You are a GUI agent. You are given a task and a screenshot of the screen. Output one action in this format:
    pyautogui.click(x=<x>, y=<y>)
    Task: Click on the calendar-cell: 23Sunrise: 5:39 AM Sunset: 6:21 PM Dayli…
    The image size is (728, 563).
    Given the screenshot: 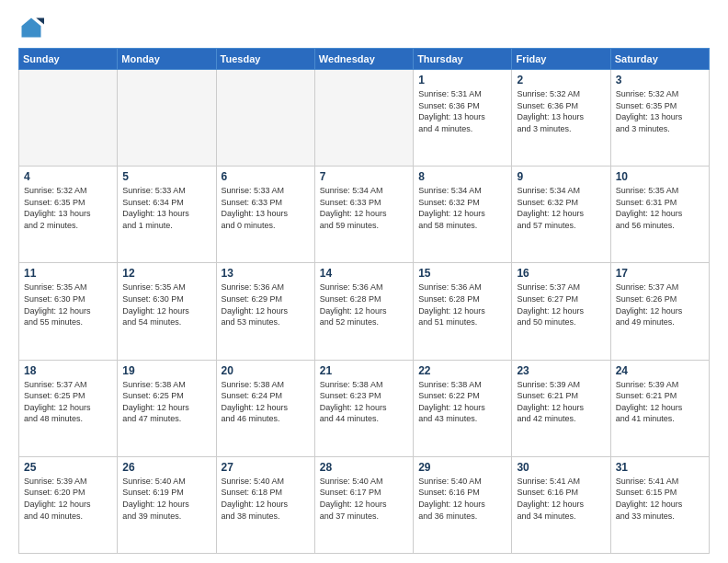 What is the action you would take?
    pyautogui.click(x=561, y=408)
    